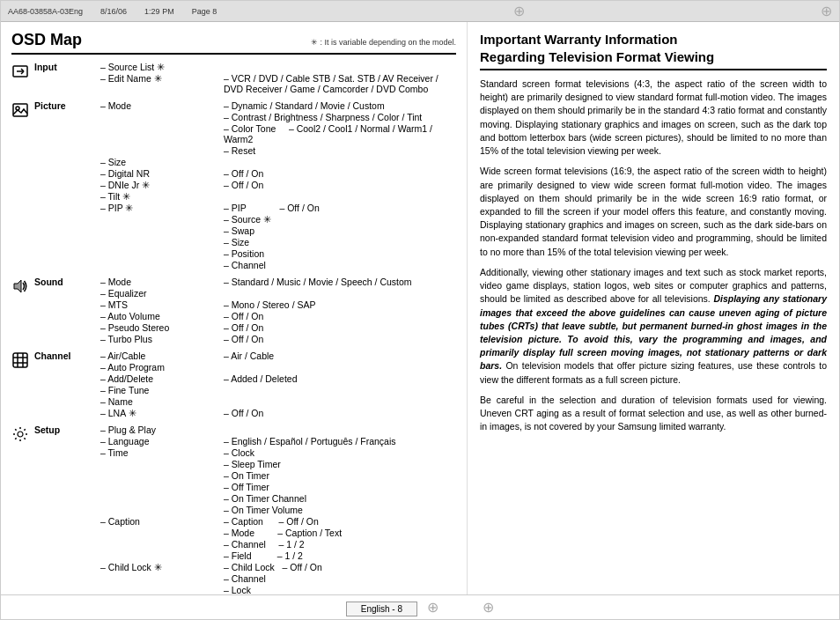 The image size is (840, 620). What do you see at coordinates (278, 78) in the screenshot?
I see `input-content: – Source List ✳ – Edit Name ✳ – VCR / DV…` at bounding box center [278, 78].